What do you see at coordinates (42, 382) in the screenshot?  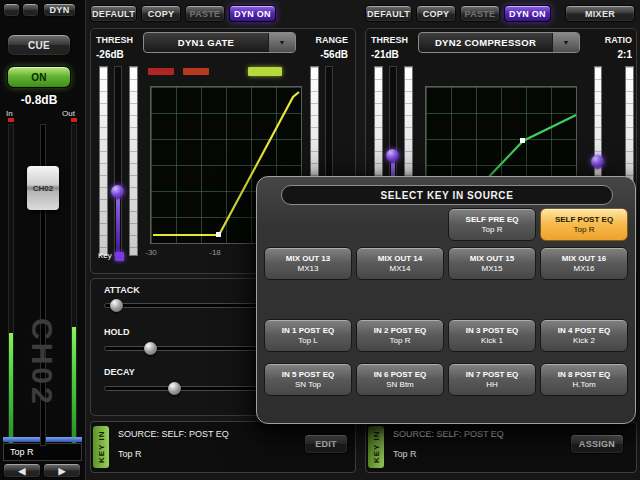 I see `channel-name-vertical: CH02` at bounding box center [42, 382].